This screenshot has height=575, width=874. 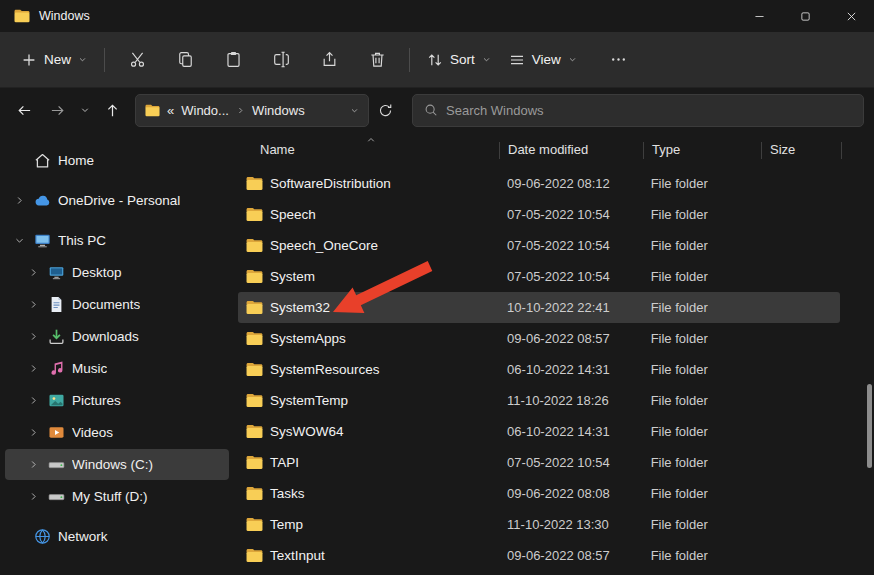 I want to click on sidebar-item-documents: Documents, so click(x=117, y=304).